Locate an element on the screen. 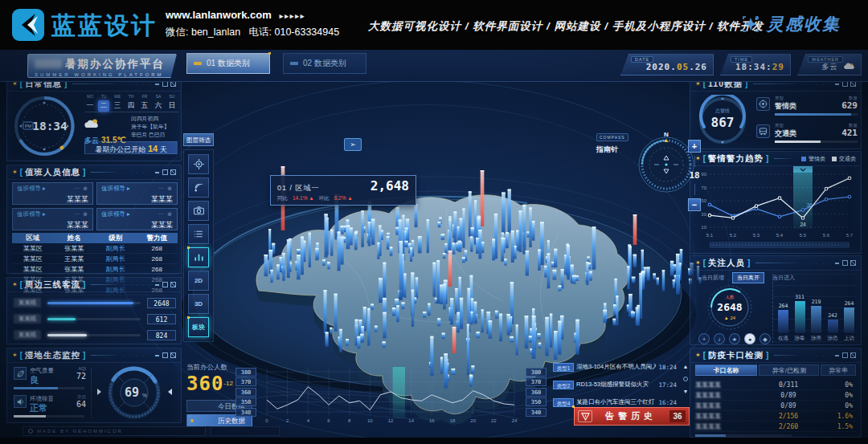 This screenshot has width=868, height=444. map-marker-icon: ➣ is located at coordinates (353, 145).